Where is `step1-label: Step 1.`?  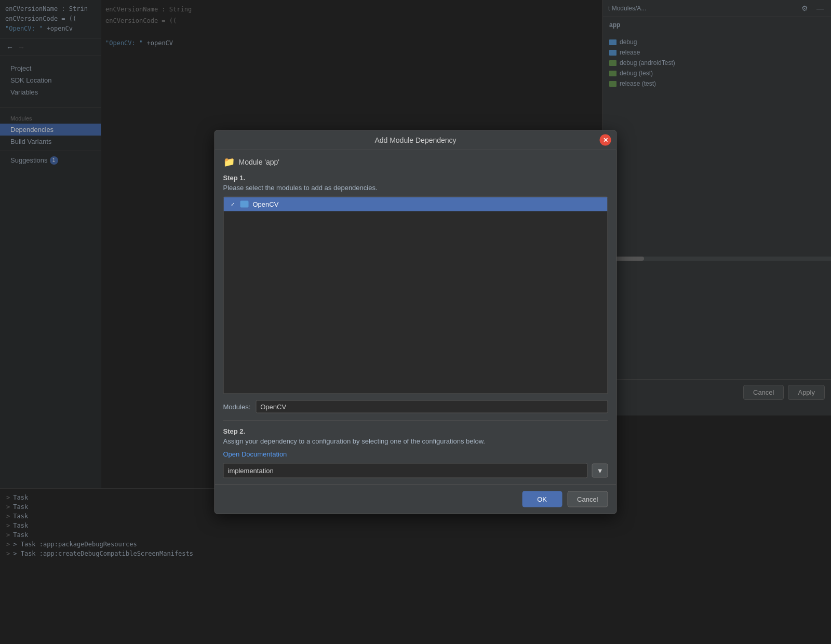 step1-label: Step 1. is located at coordinates (416, 178).